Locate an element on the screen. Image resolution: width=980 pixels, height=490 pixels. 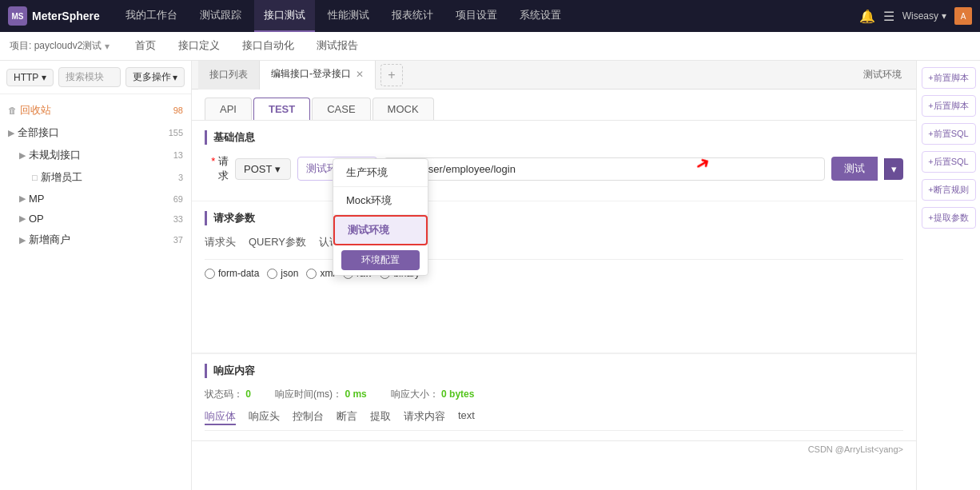
nav-item-test-track: 测试跟踪 is located at coordinates (221, 16).